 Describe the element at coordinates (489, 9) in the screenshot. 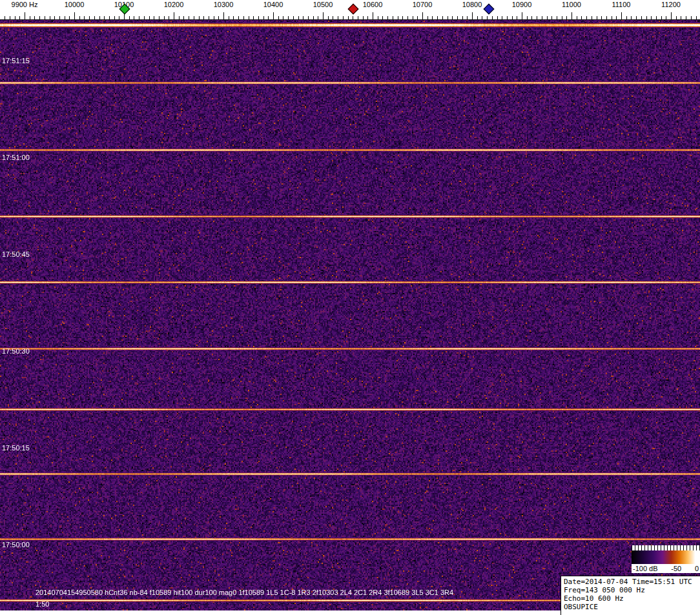

I see `blue-diamond-marker` at that location.